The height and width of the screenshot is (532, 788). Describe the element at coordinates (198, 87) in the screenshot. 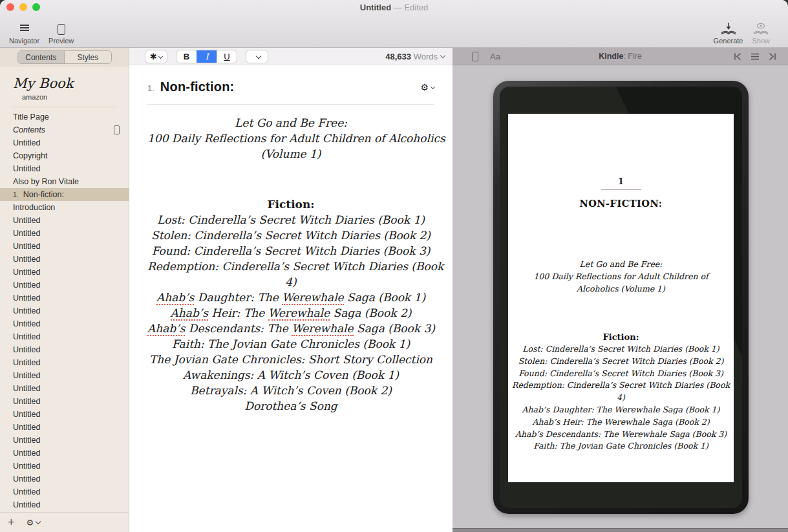

I see `chapter-title: Non-fiction:` at that location.